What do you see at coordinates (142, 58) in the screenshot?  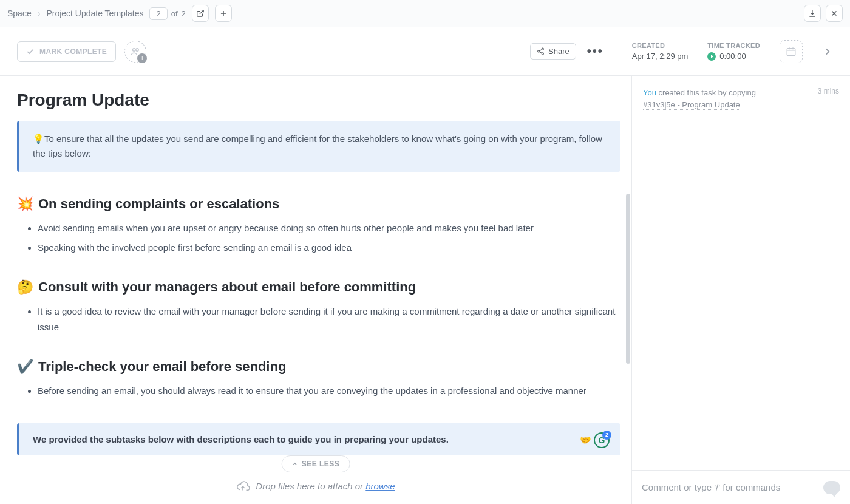 I see `plus-icon: +` at bounding box center [142, 58].